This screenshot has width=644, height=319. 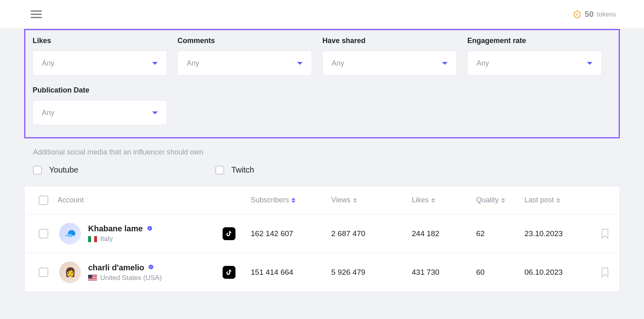 What do you see at coordinates (64, 170) in the screenshot?
I see `checkbox-label: Youtube` at bounding box center [64, 170].